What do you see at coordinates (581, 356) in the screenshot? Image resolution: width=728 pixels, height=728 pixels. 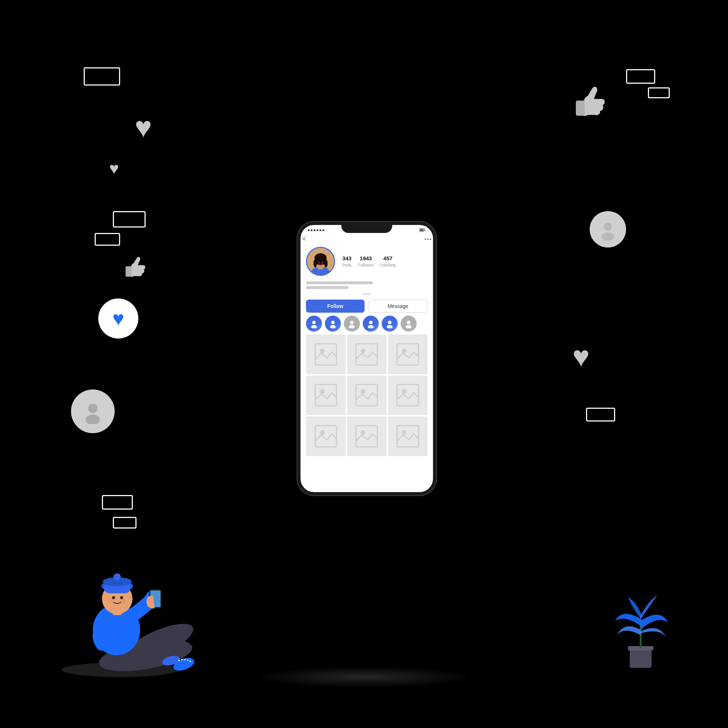 I see `heart-large-right: ♥` at bounding box center [581, 356].